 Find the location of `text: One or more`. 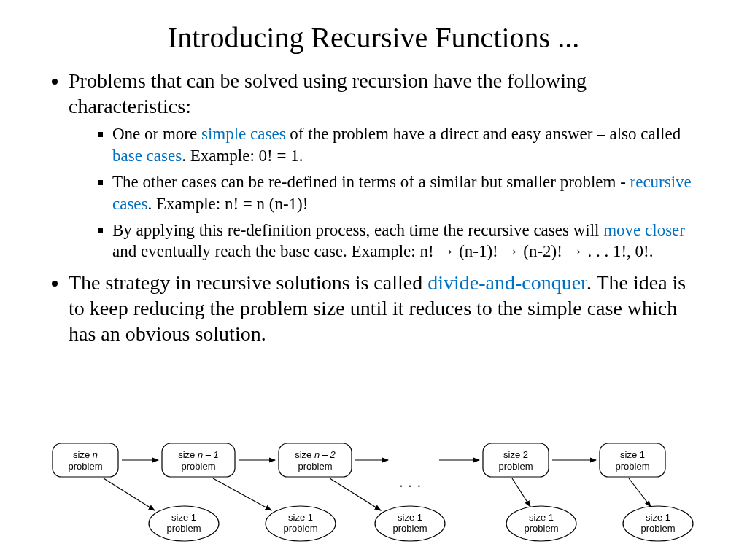

text: One or more is located at coordinates (157, 134).